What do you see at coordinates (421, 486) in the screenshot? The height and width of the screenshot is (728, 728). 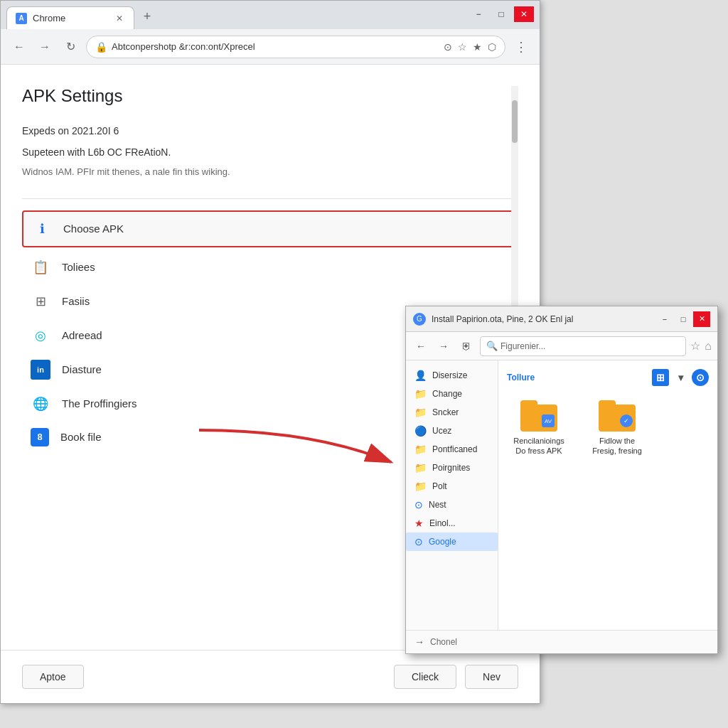 I see `polt-icon: 📁` at bounding box center [421, 486].